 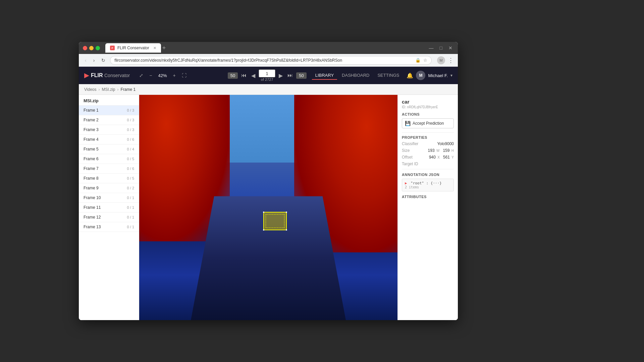 I want to click on accept-prediction-button: 💾 Accept Prediction, so click(x=428, y=123).